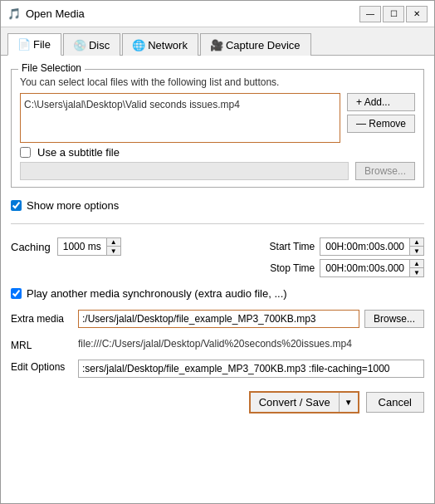  What do you see at coordinates (218, 206) in the screenshot?
I see `show-more-row: Show more options` at bounding box center [218, 206].